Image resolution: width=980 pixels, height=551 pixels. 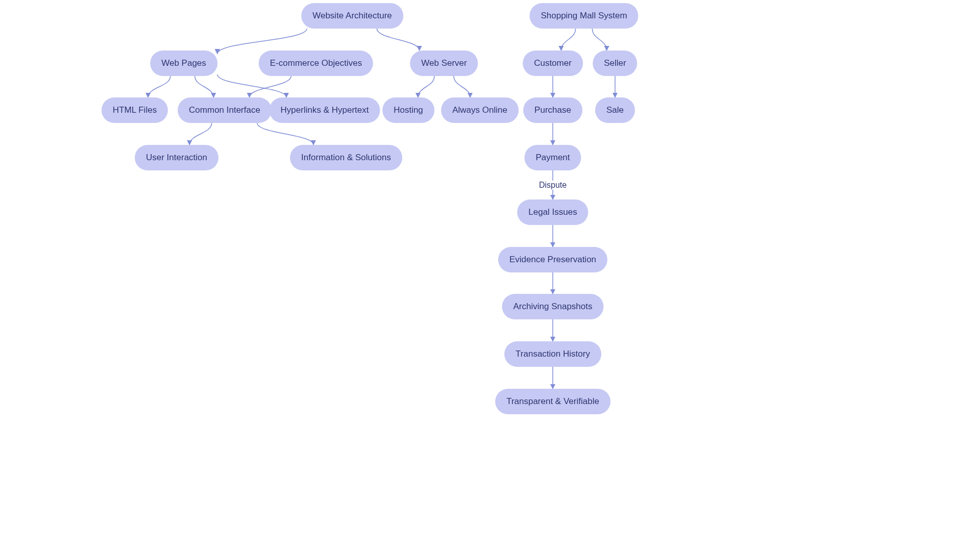 What do you see at coordinates (398, 40) in the screenshot?
I see `edge-websiteArchitecture-to-webServer` at bounding box center [398, 40].